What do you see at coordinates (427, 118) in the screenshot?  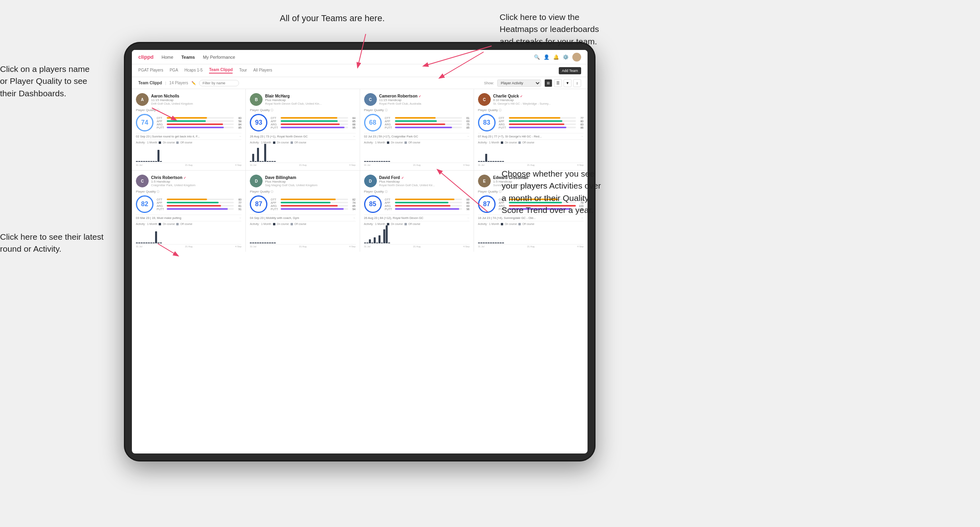 I see `stat-row-ott: OTT 61` at bounding box center [427, 118].